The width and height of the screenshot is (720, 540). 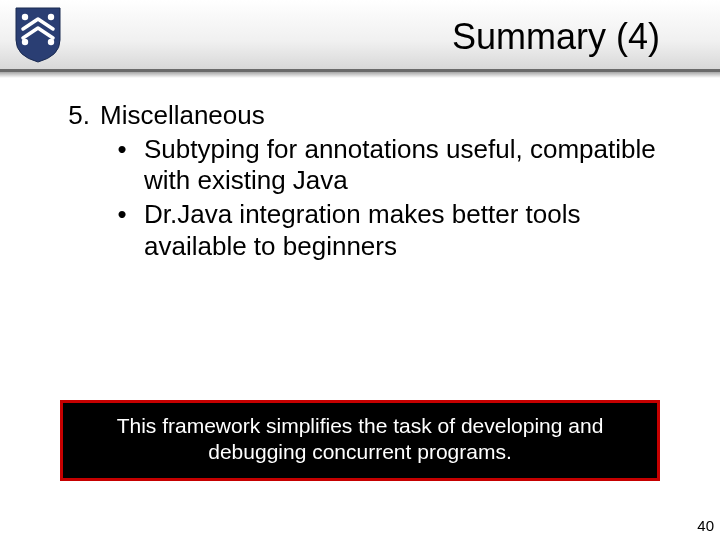 I want to click on page-number: 40, so click(x=706, y=526).